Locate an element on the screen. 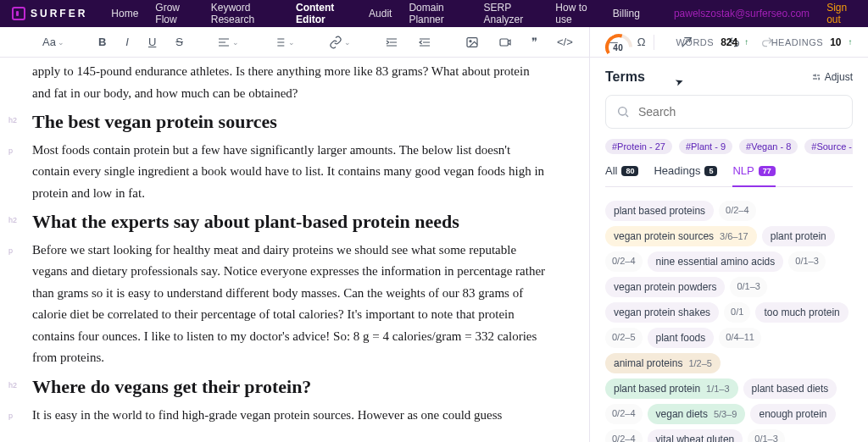  nav-item-content-editor: Content Editor is located at coordinates (324, 14).